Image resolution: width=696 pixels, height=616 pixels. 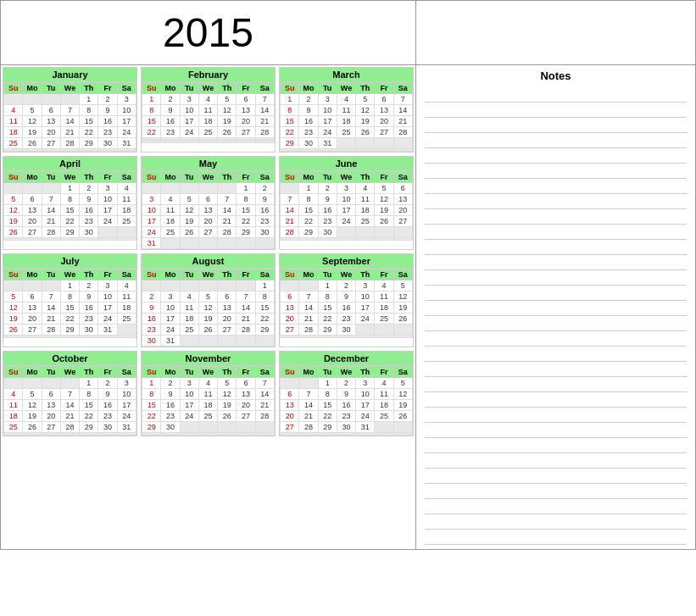 What do you see at coordinates (209, 113) in the screenshot?
I see `cal-table-february: SuMoTuWeThFrSa12345678910111213141516171…` at bounding box center [209, 113].